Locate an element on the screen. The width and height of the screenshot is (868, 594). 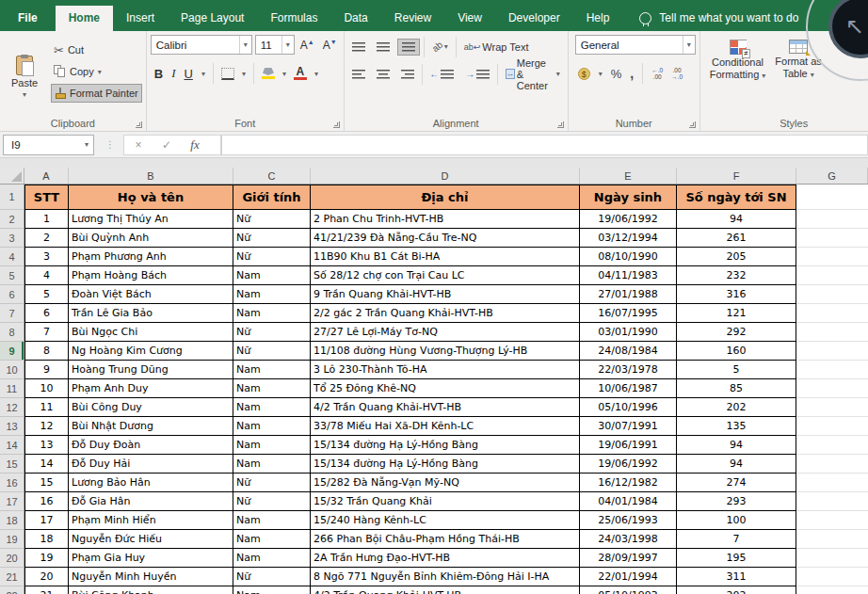
cell: 27/27 Lê Lợi-Máy Tơ-NQ is located at coordinates (445, 332).